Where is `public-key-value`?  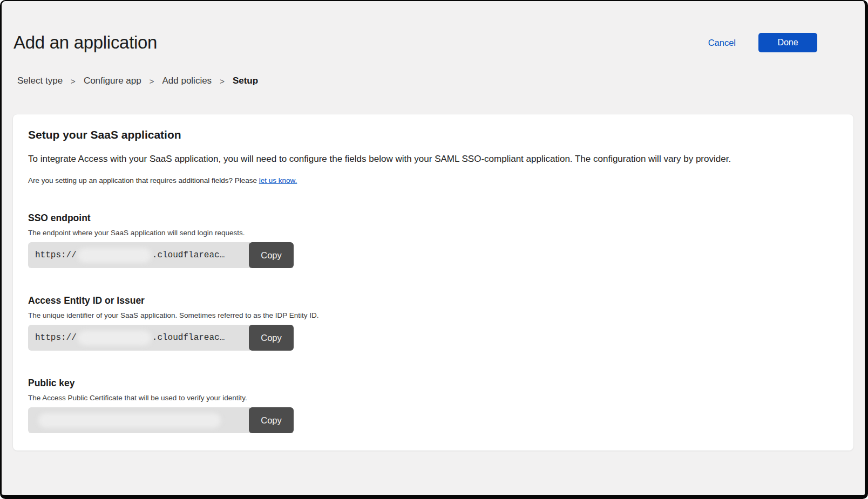
public-key-value is located at coordinates (139, 420).